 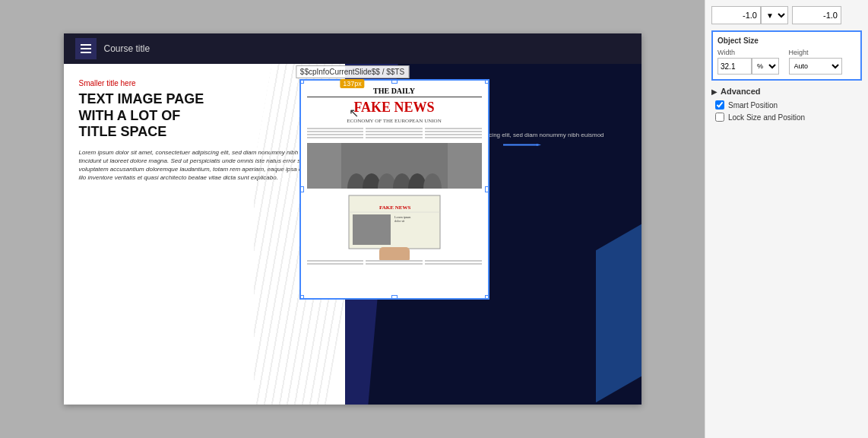 What do you see at coordinates (720, 117) in the screenshot?
I see `lock-size-checkbox` at bounding box center [720, 117].